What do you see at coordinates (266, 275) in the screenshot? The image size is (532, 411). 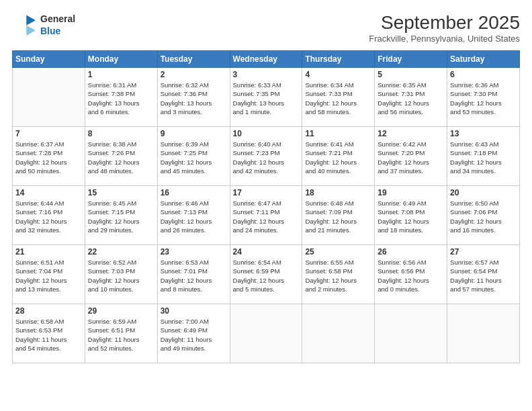 I see `day-info: Sunrise: 6:54 AMSunset: 6:59 PMDaylight:…` at bounding box center [266, 275].